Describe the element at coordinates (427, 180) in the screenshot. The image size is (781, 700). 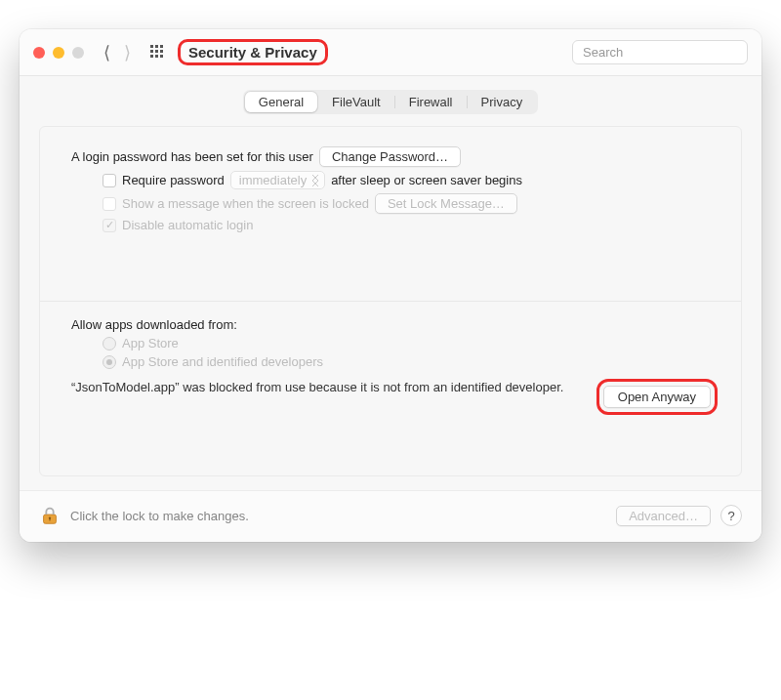
I see `require-password-after-label: after sleep or screen saver begins` at that location.